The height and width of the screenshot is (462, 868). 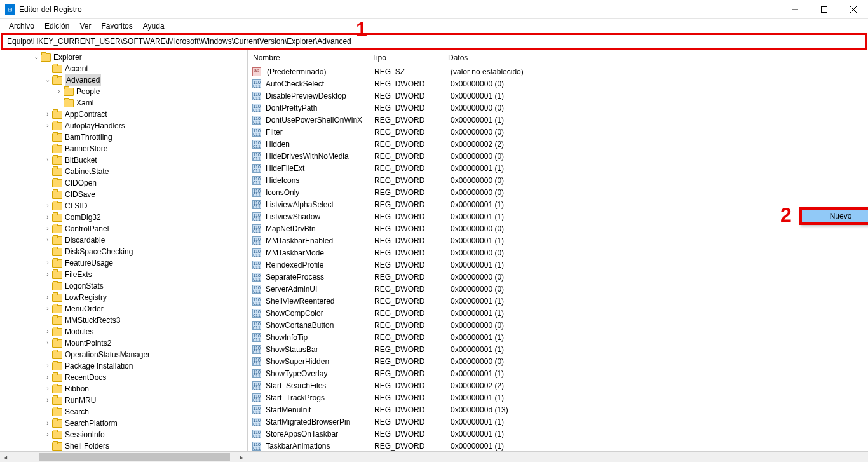 I want to click on tree-item: ›AppContract, so click(x=123, y=114).